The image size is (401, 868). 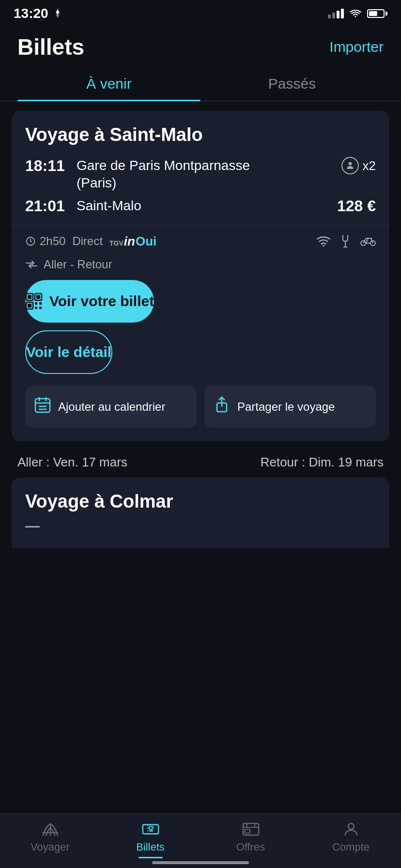 What do you see at coordinates (351, 847) in the screenshot?
I see `nav-label-compte: Compte` at bounding box center [351, 847].